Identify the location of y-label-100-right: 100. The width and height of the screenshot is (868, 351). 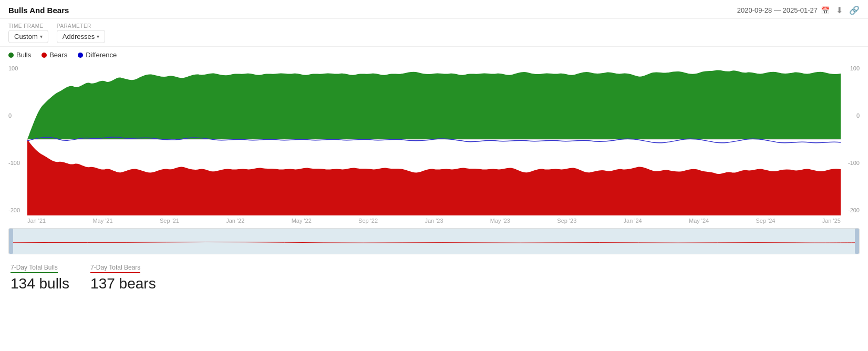
(850, 68).